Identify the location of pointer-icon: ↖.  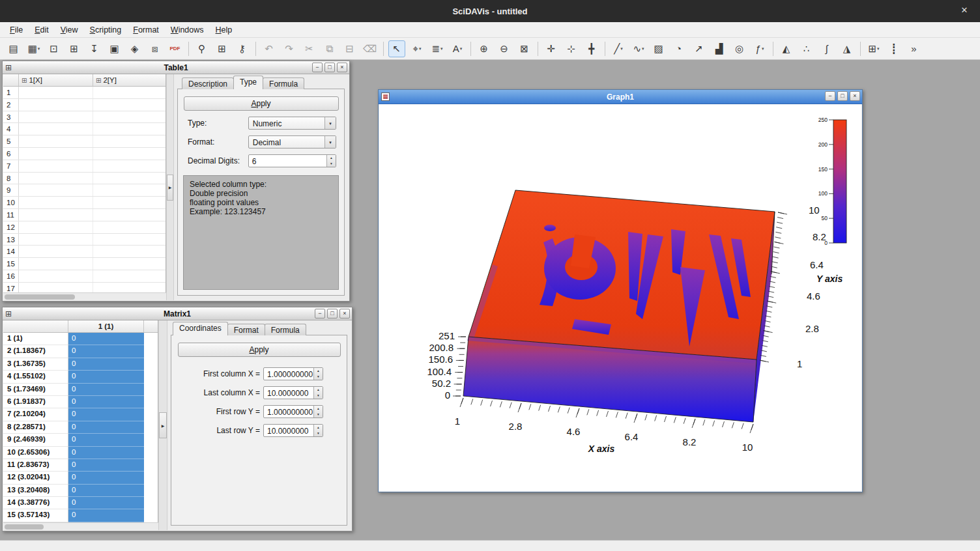
(397, 49).